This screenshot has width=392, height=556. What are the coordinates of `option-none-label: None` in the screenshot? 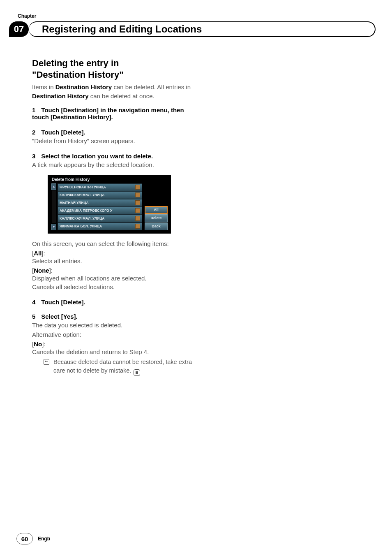 It's located at (42, 271).